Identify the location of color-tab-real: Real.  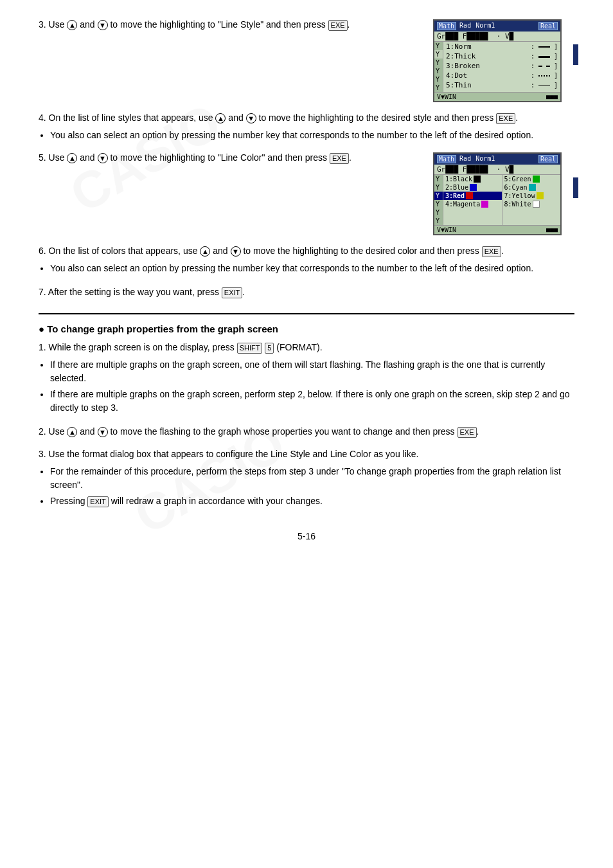
(548, 159).